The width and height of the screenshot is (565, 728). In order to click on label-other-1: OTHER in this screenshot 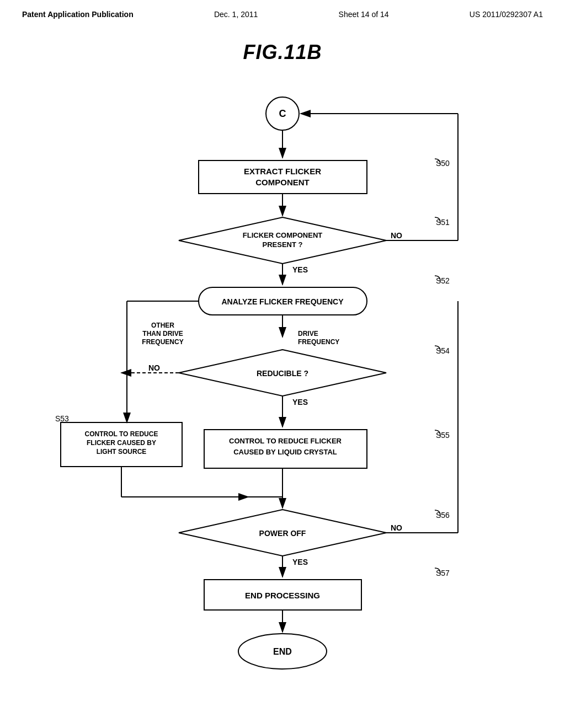, I will do `click(163, 325)`.